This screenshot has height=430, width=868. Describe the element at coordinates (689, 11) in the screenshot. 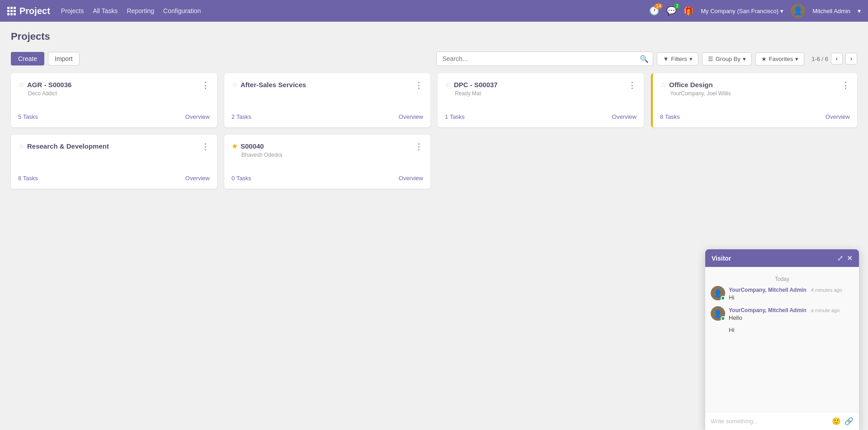

I see `gift-notification: 🎁` at that location.